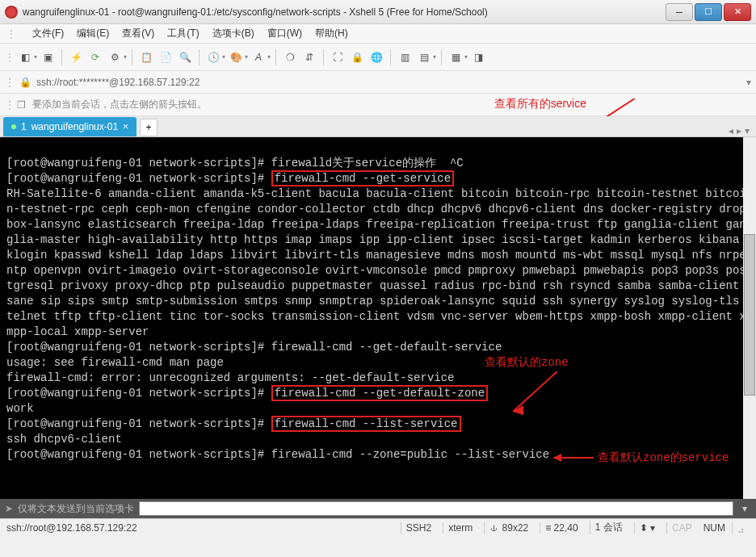 The image size is (756, 557). Describe the element at coordinates (731, 131) in the screenshot. I see `tab-prev-icon: ◂` at that location.